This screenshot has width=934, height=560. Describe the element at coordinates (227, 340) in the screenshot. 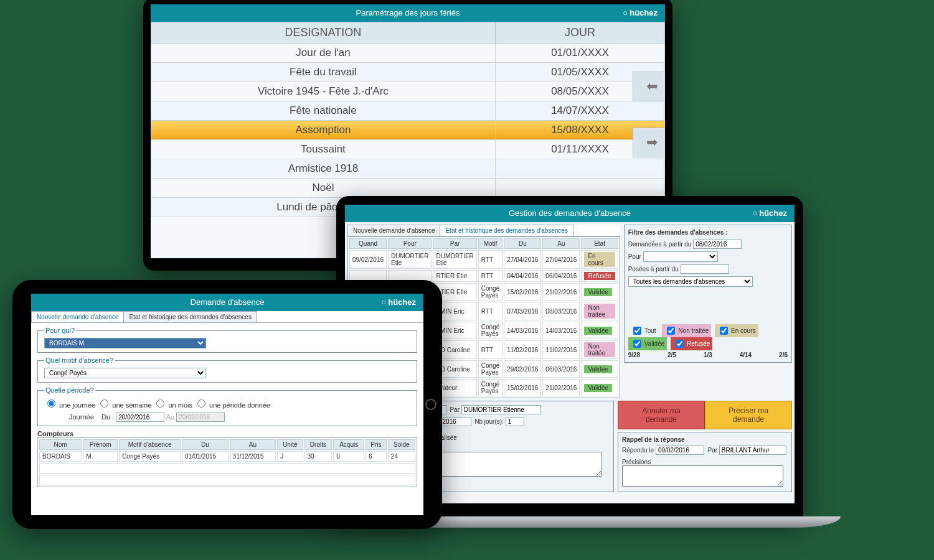

I see `fieldset-pourqui: Pour qui? BORDAIS M.` at that location.